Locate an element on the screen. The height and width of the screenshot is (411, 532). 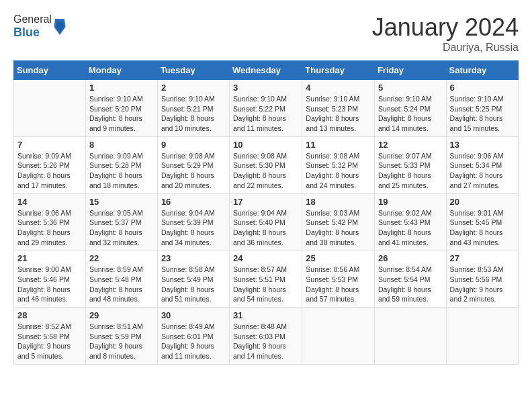
day-number: 30 is located at coordinates (193, 316).